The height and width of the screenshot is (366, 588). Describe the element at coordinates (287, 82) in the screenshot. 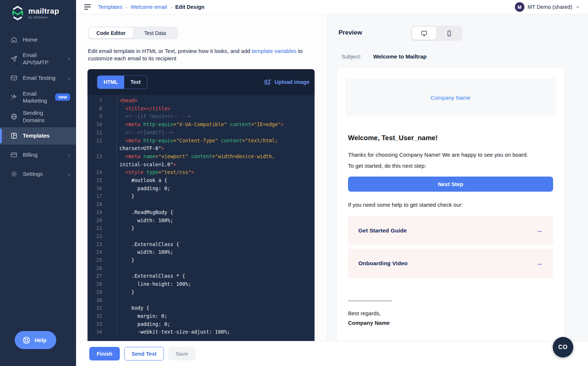

I see `upload-image-button: Upload image` at that location.